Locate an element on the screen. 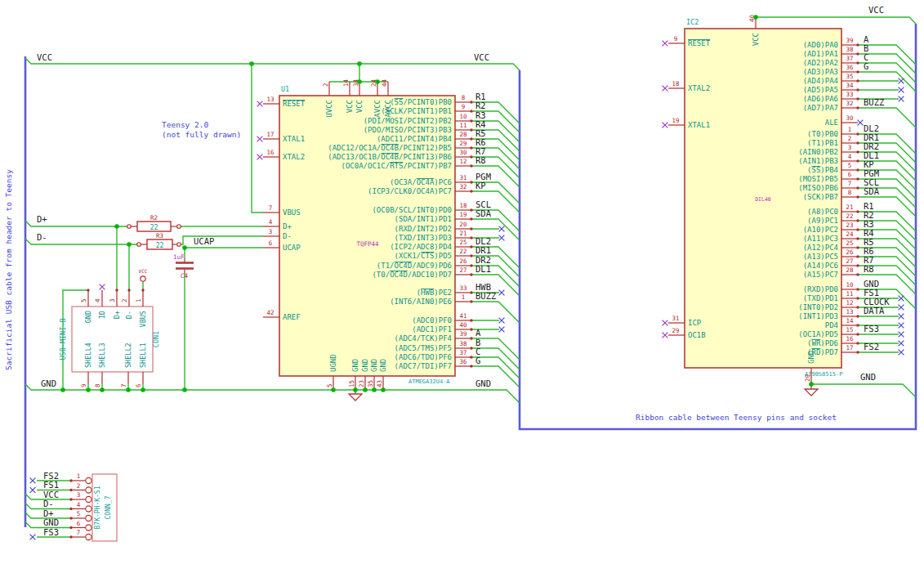  pin-number: 39 is located at coordinates (462, 333).